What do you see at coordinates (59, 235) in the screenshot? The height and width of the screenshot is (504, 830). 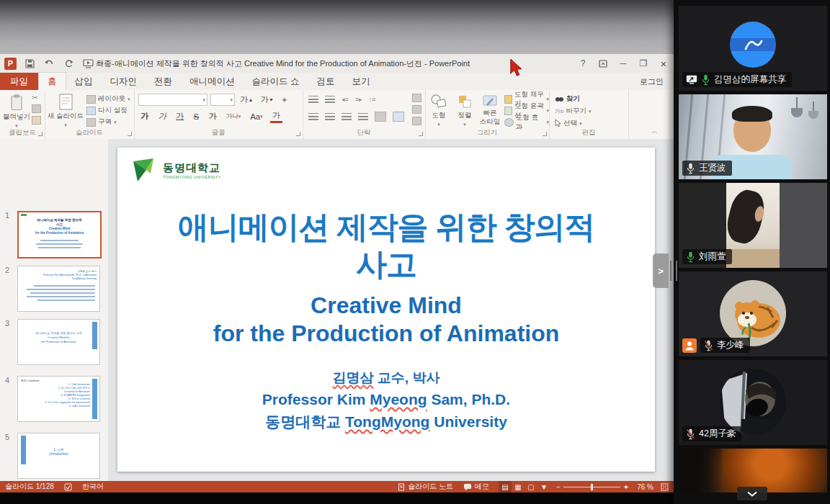 I see `slide-thumbnail-1: 애니메이션 제작을 위한 창의적 사고 Creative Mind for th…` at bounding box center [59, 235].